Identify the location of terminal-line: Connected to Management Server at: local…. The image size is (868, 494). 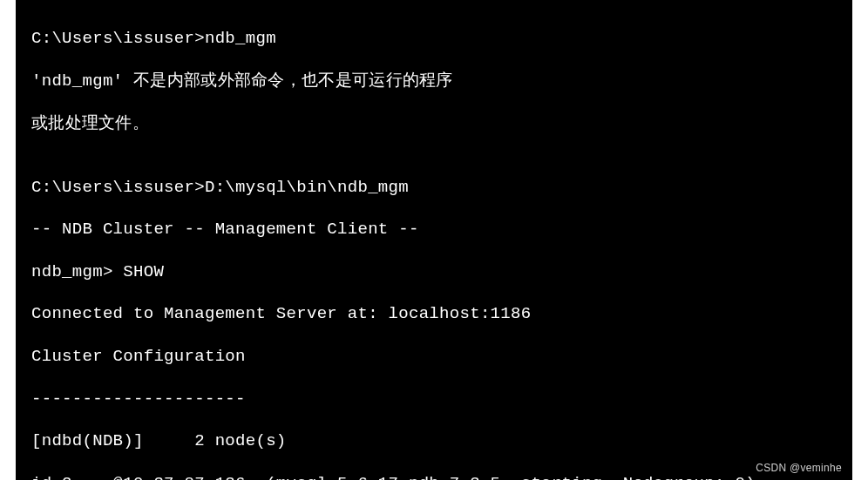
(434, 314).